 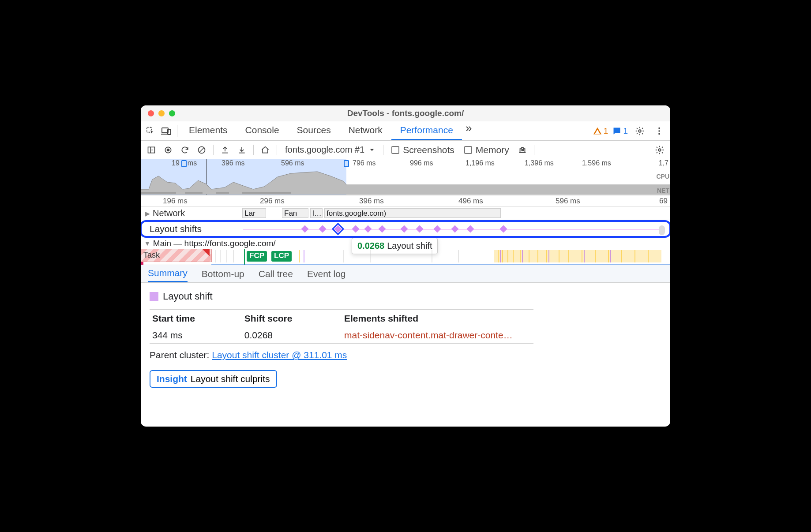 I want to click on traffic-lights, so click(x=158, y=113).